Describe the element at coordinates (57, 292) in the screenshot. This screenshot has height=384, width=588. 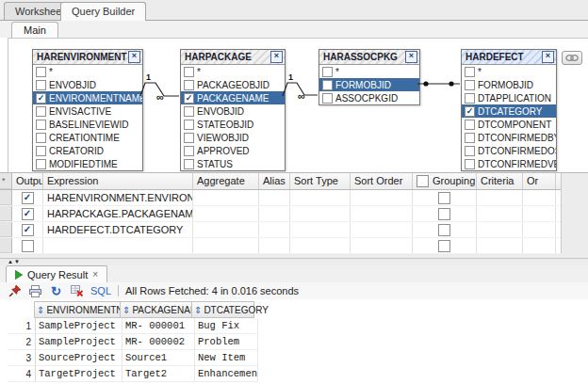
I see `refresh-button: ↻` at that location.